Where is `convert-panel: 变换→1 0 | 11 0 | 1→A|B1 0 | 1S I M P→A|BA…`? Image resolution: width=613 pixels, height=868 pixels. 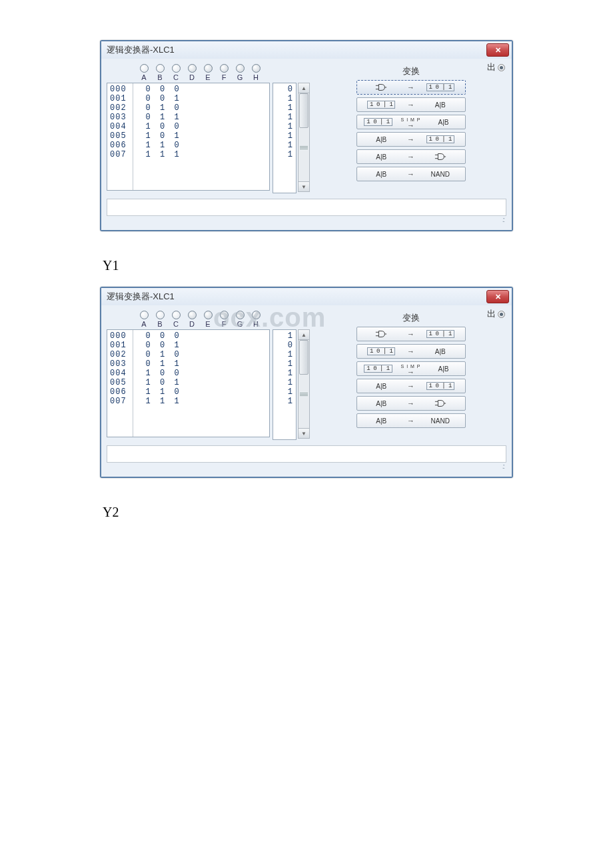
convert-panel: 变换→1 0 | 11 0 | 1→A|B1 0 | 1S I M P→A|BA… is located at coordinates (410, 375).